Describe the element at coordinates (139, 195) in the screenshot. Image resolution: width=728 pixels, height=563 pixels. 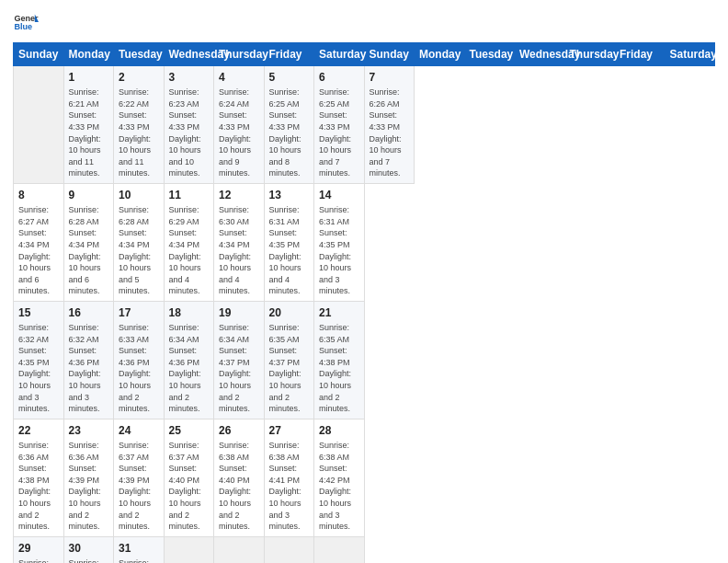
I see `day-number: 10` at that location.